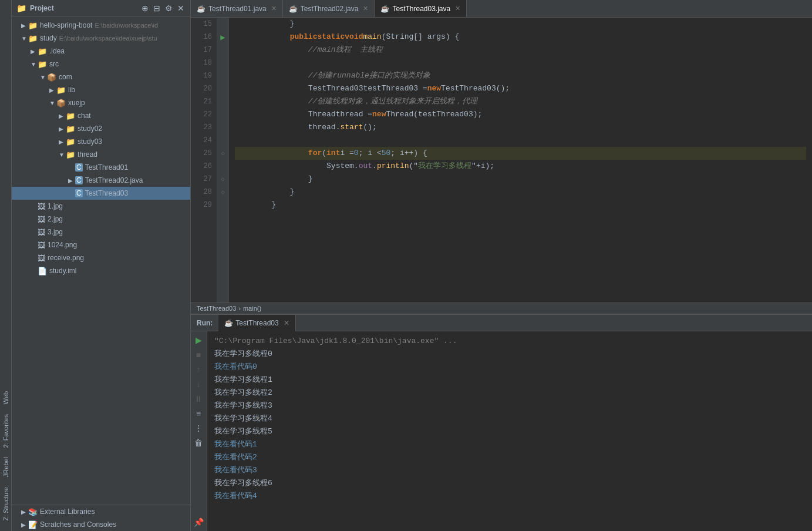 This screenshot has height=531, width=812. What do you see at coordinates (237, 9) in the screenshot?
I see `tab-testthread01: ☕ TestThread01.java ✕` at bounding box center [237, 9].